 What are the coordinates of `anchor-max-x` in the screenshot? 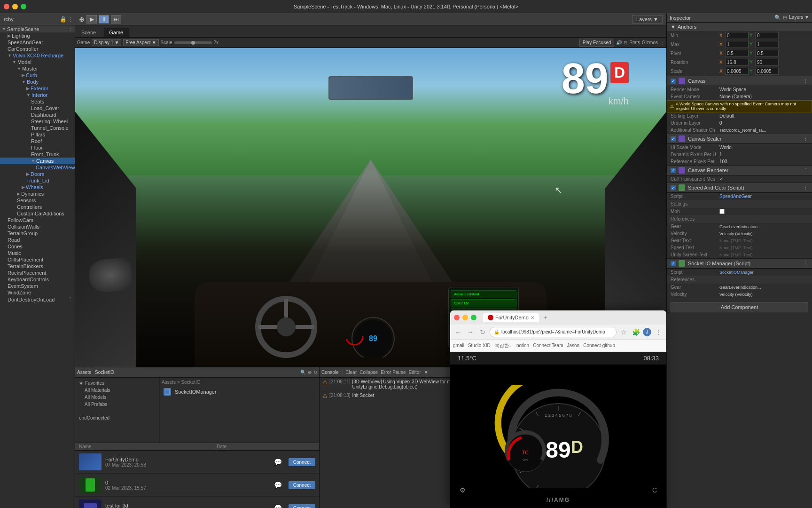 It's located at (737, 44).